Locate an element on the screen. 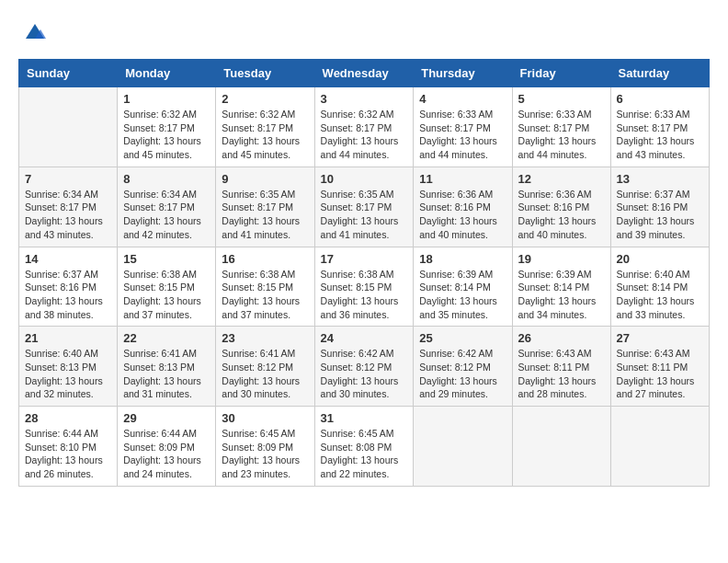 The width and height of the screenshot is (728, 563). day-header-tuesday: Tuesday is located at coordinates (265, 74).